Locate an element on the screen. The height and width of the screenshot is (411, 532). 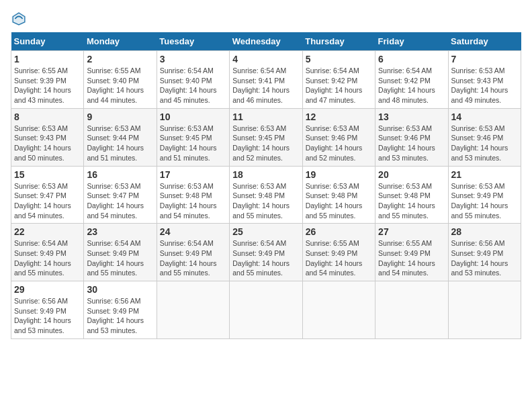
day-number: 17 is located at coordinates (193, 175).